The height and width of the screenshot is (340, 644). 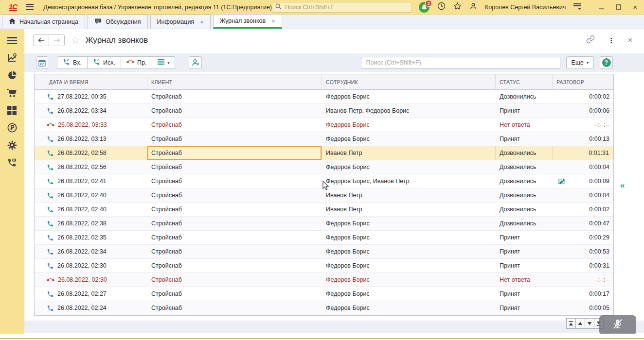 What do you see at coordinates (619, 7) in the screenshot?
I see `maximize-button` at bounding box center [619, 7].